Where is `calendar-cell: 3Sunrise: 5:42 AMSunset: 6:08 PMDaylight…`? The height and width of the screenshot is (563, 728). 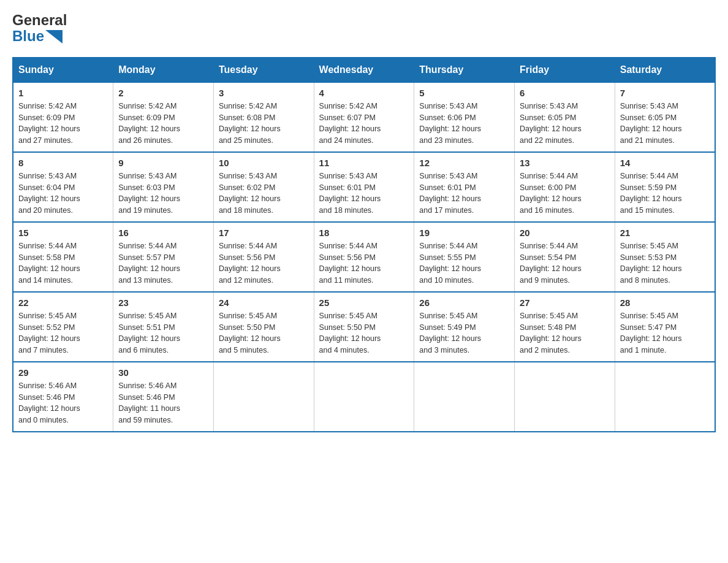 calendar-cell: 3Sunrise: 5:42 AMSunset: 6:08 PMDaylight… is located at coordinates (264, 117).